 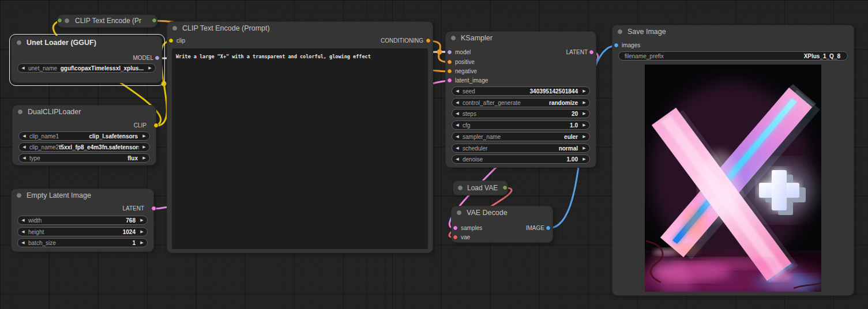 What do you see at coordinates (644, 56) in the screenshot?
I see `widget-name: filename_prefix` at bounding box center [644, 56].